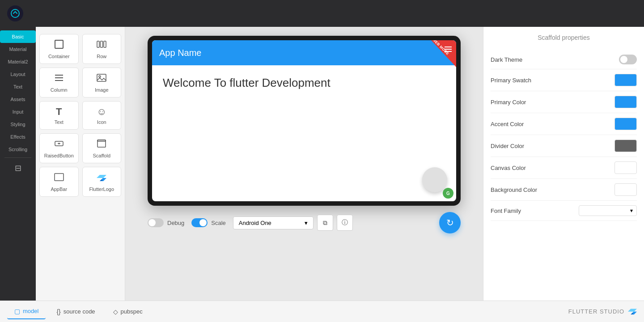 The image size is (644, 322). Describe the element at coordinates (181, 53) in the screenshot. I see `app-bar-title: App Name` at that location.